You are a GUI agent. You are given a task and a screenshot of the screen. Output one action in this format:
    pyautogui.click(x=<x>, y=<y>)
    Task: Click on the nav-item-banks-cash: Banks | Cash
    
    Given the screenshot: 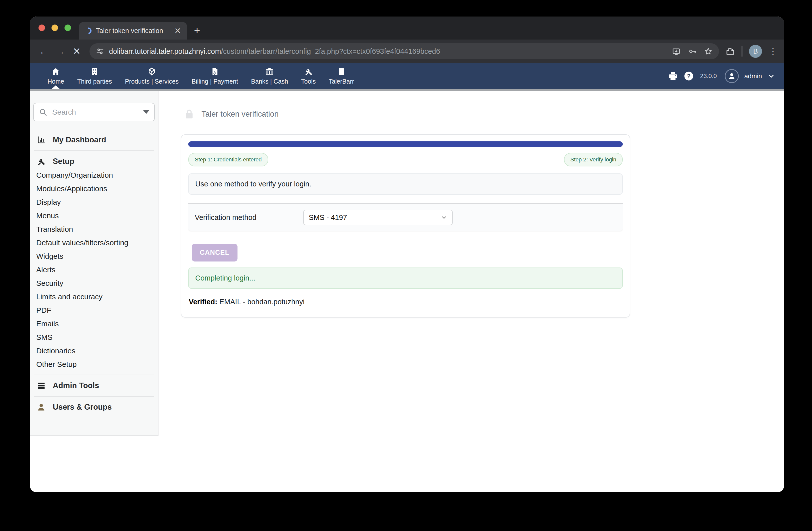 What is the action you would take?
    pyautogui.click(x=270, y=76)
    